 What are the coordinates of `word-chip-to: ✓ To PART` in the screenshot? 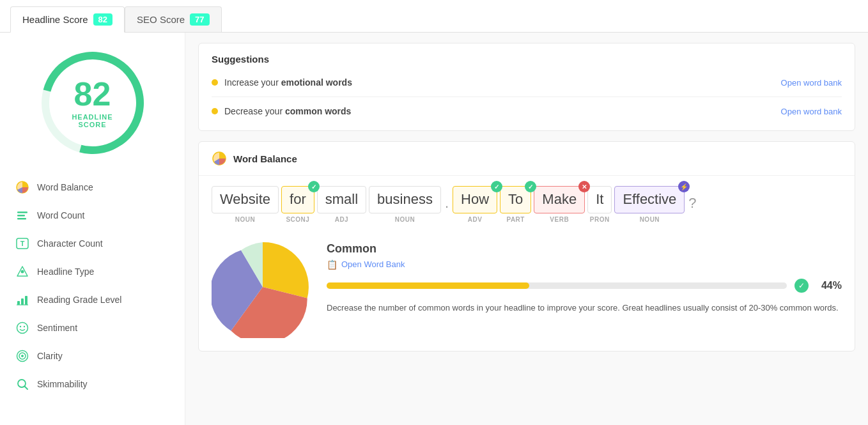 It's located at (515, 205).